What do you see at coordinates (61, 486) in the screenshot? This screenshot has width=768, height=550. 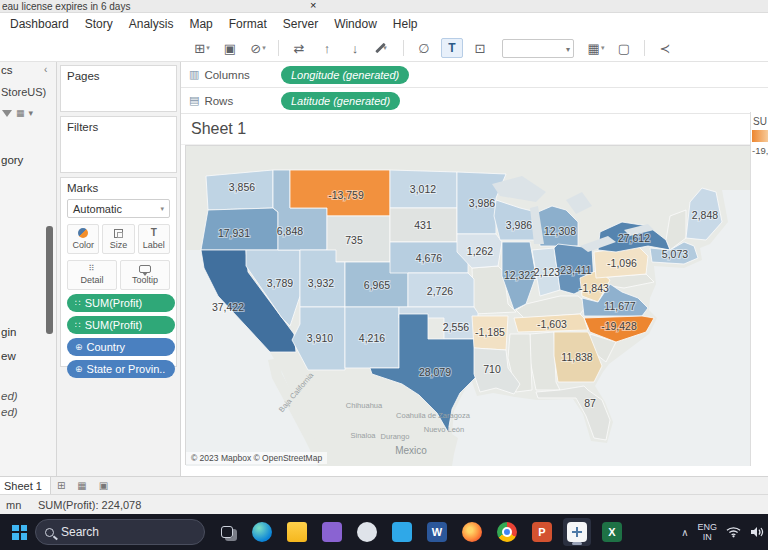 I see `new-worksheet-tab-icon: ⊞` at bounding box center [61, 486].